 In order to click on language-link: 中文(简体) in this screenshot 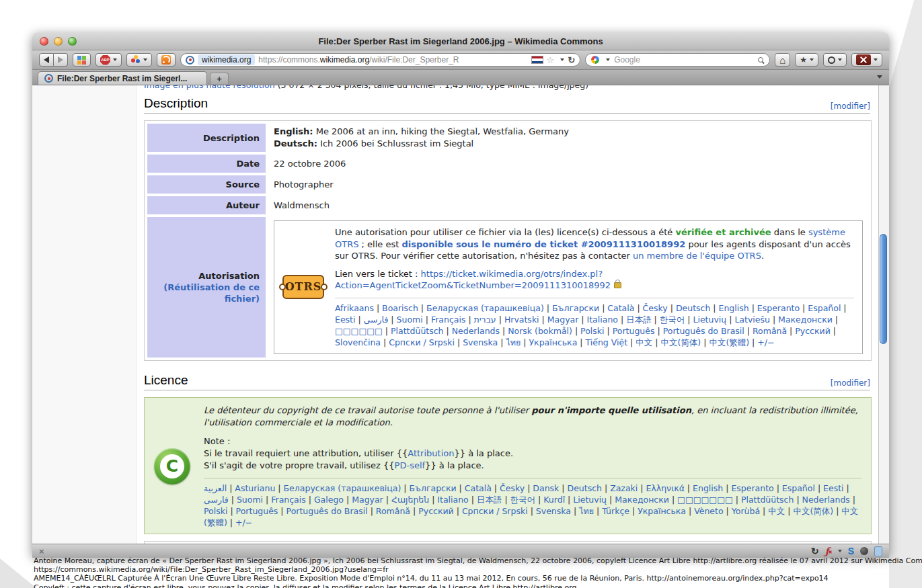, I will do `click(813, 511)`.